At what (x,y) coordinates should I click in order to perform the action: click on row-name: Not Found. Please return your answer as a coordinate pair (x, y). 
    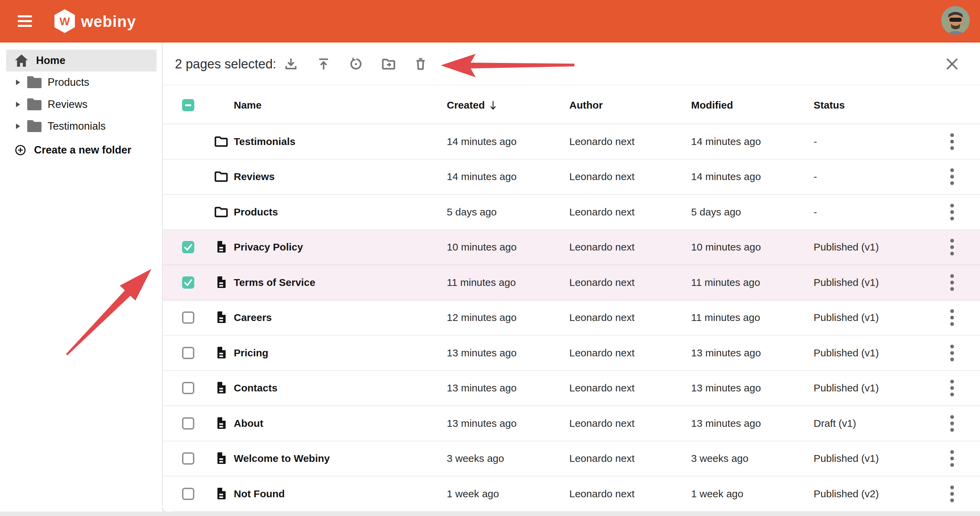
    Looking at the image, I should click on (259, 494).